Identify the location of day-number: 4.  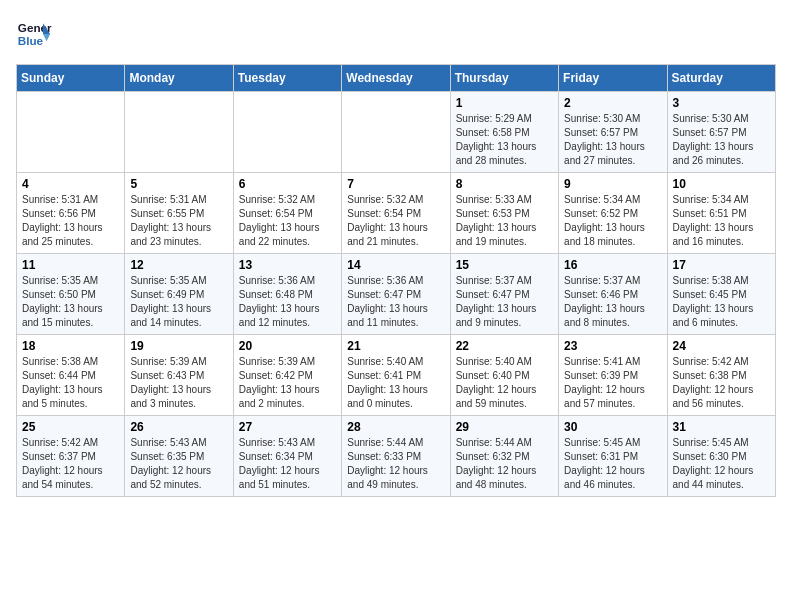
(70, 184).